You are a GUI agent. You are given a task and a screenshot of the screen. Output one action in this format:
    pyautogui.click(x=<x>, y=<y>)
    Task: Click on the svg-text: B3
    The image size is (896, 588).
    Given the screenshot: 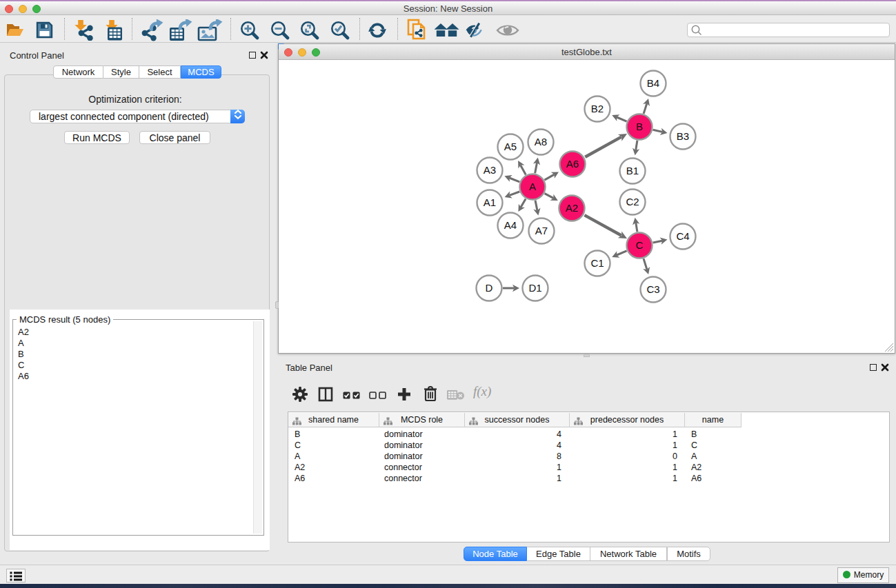 What is the action you would take?
    pyautogui.click(x=683, y=136)
    